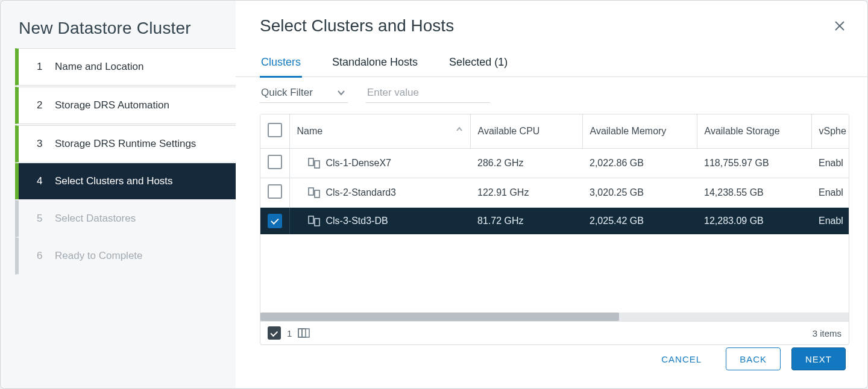 This screenshot has width=868, height=389. Describe the element at coordinates (289, 334) in the screenshot. I see `selected-count: 1` at that location.